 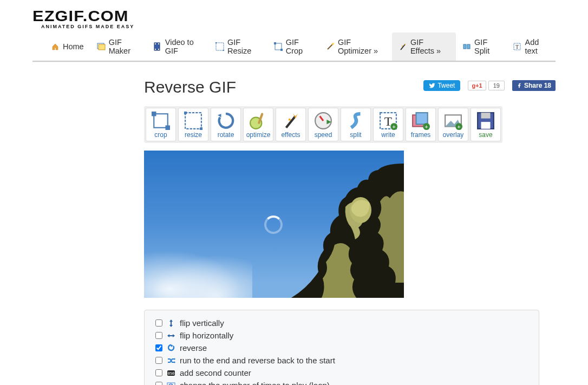 I want to click on tool-frames-button: frames, so click(x=421, y=125).